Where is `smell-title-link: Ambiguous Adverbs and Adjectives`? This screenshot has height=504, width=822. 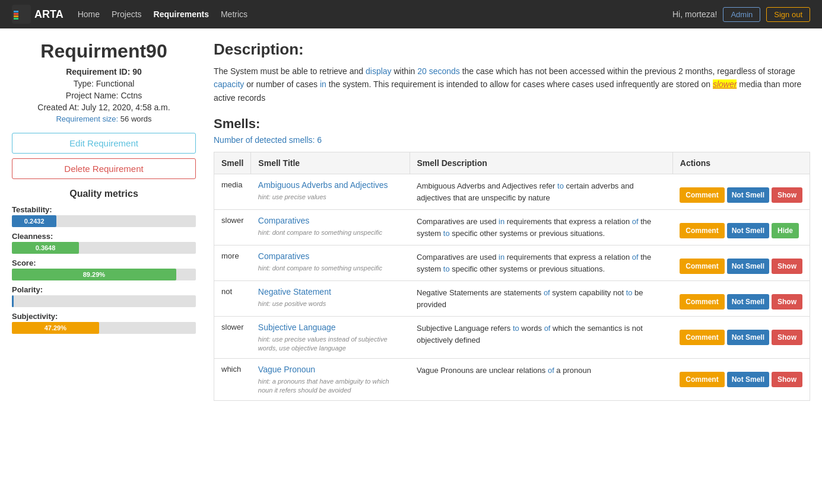
smell-title-link: Ambiguous Adverbs and Adjectives is located at coordinates (330, 185).